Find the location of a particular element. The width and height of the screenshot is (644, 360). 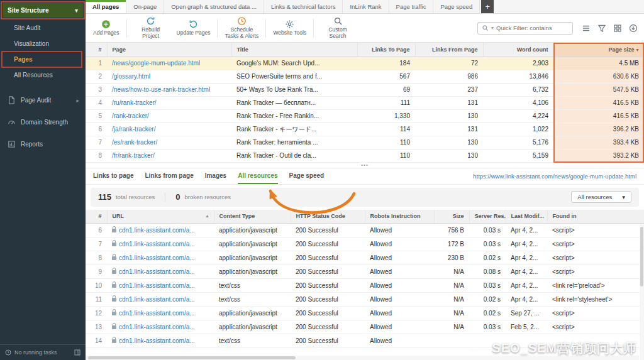

column-header-title: Title is located at coordinates (294, 50).